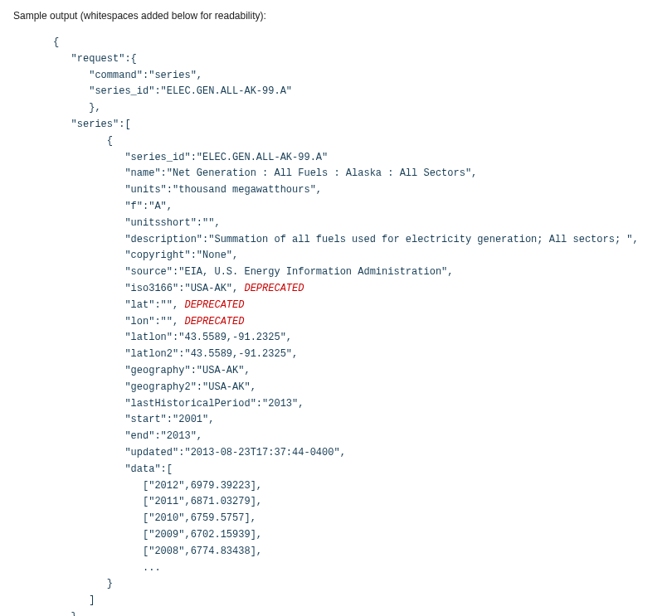 This screenshot has height=616, width=672. Describe the element at coordinates (158, 535) in the screenshot. I see `code-line: ["2009",6702.15939],` at that location.